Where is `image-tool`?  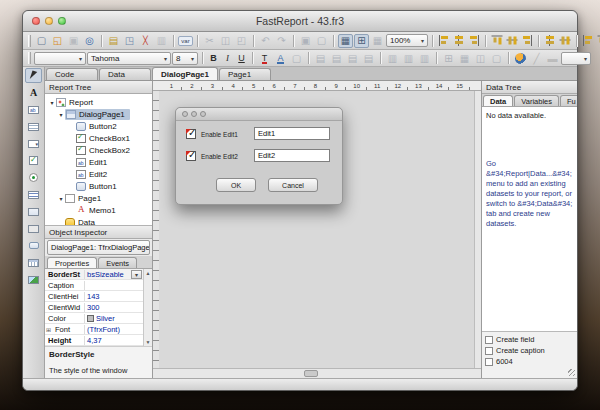
image-tool is located at coordinates (34, 280).